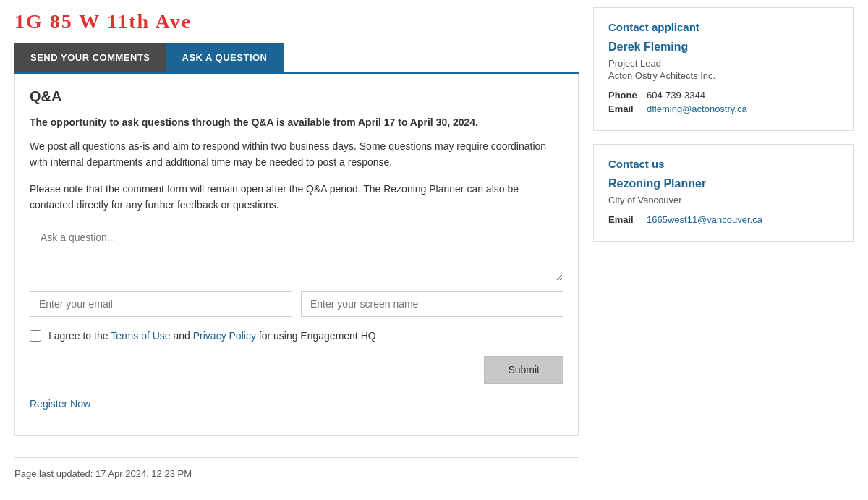 The width and height of the screenshot is (868, 500). Describe the element at coordinates (225, 58) in the screenshot. I see `ask-question-tab: ASK A QUESTION` at that location.